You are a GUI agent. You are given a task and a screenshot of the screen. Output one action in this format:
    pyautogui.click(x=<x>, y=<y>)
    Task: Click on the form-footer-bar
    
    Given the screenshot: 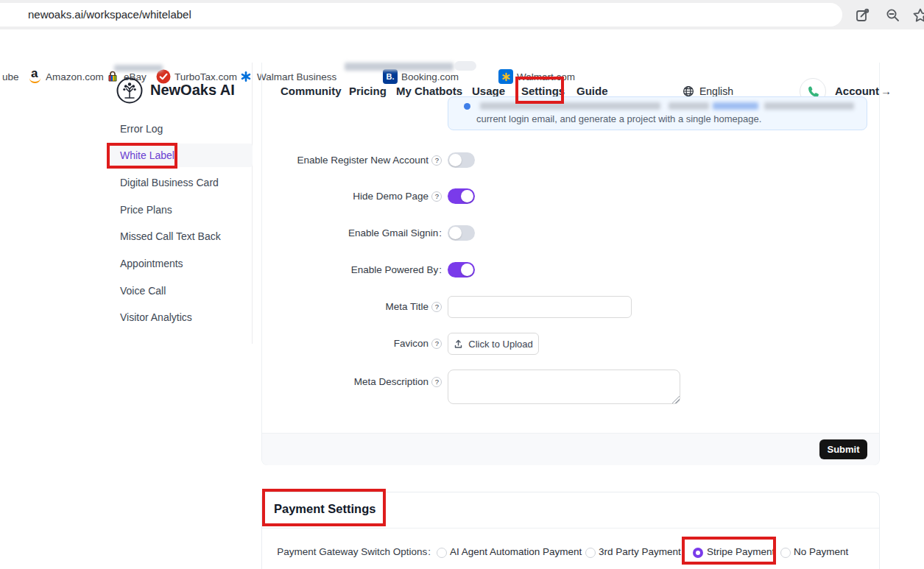 What is the action you would take?
    pyautogui.click(x=571, y=449)
    